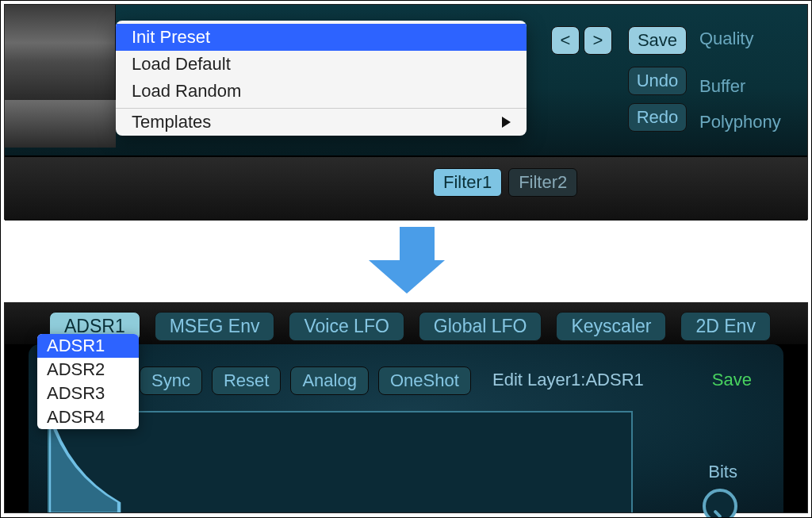 The height and width of the screenshot is (518, 812). What do you see at coordinates (321, 78) in the screenshot?
I see `preset-context-menu: Init Preset Load Default Load Random Tem…` at bounding box center [321, 78].